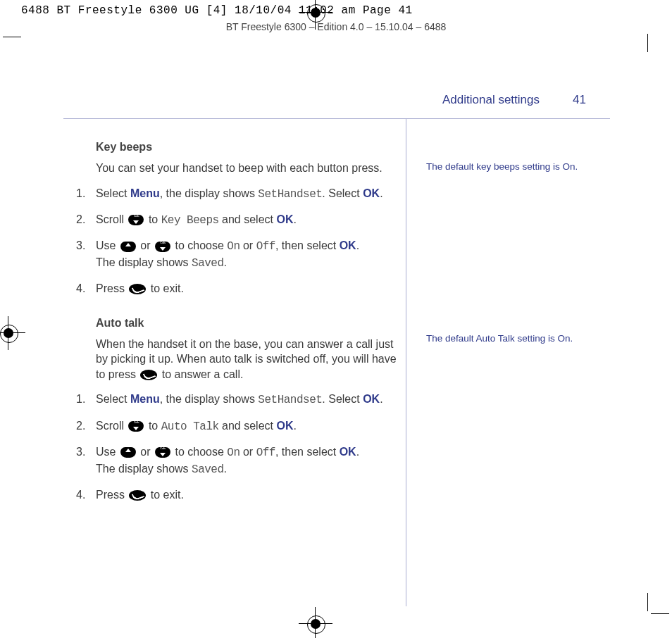  What do you see at coordinates (371, 193) in the screenshot?
I see `ok-label: OK` at bounding box center [371, 193].